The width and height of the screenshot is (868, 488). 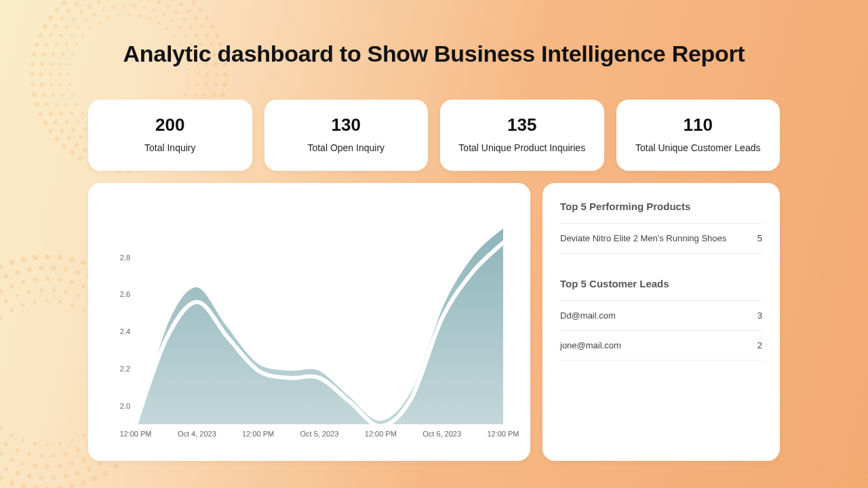 What do you see at coordinates (659, 239) in the screenshot?
I see `product-name: Deviate Nitro Elite 2 Men's Running Shoe…` at bounding box center [659, 239].